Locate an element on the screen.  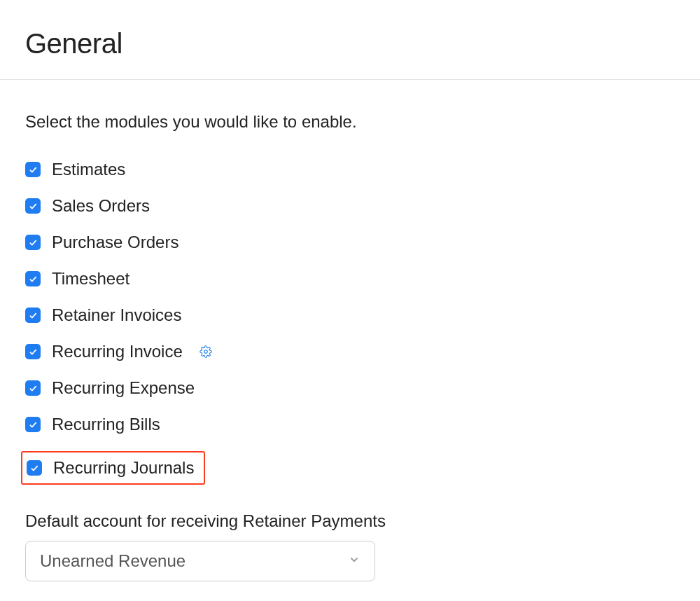
instruction-text: Select the modules you would like to ena… is located at coordinates (350, 122).